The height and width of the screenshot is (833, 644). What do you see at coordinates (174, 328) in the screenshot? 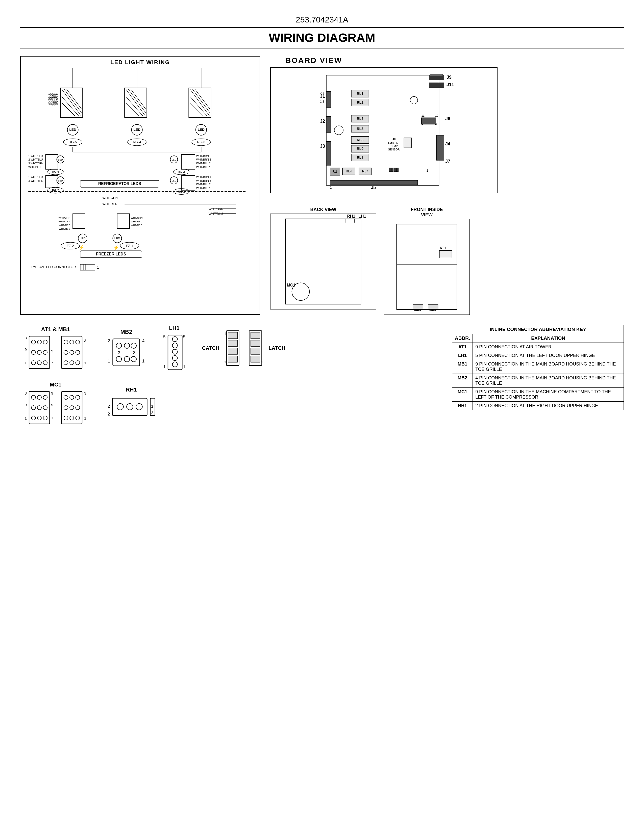
I see `lh1-label: LH1` at bounding box center [174, 328].